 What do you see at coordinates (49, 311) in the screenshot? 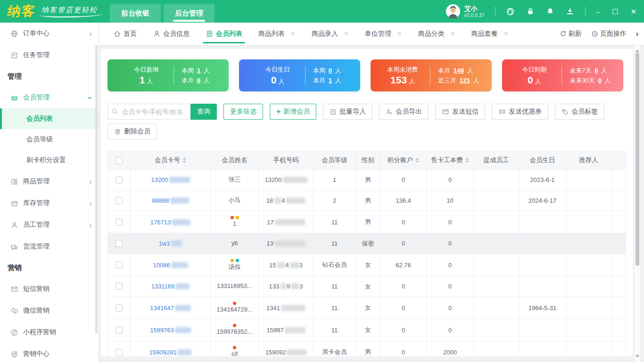
I see `sidebar-item: 微信营销` at bounding box center [49, 311].